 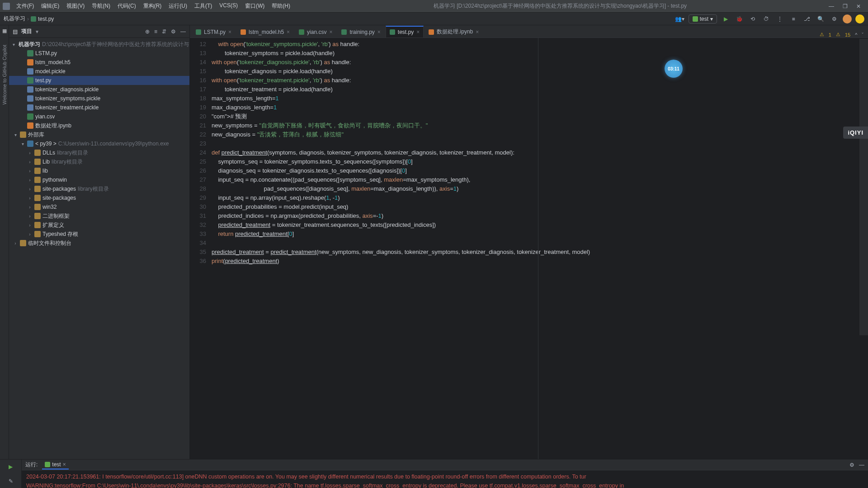 I want to click on tree-row: ›lib, so click(x=99, y=171).